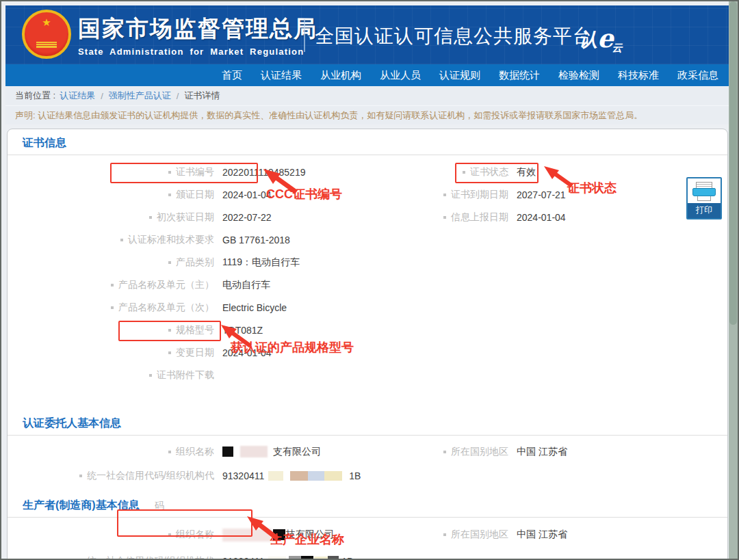 This screenshot has width=739, height=560. What do you see at coordinates (454, 36) in the screenshot?
I see `platform-title: 全国认证认可信息公共服务平台` at bounding box center [454, 36].